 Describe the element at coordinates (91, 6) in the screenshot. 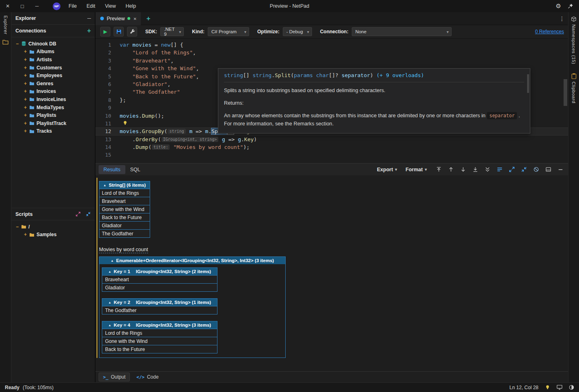

I see `menu-edit: Edit` at that location.